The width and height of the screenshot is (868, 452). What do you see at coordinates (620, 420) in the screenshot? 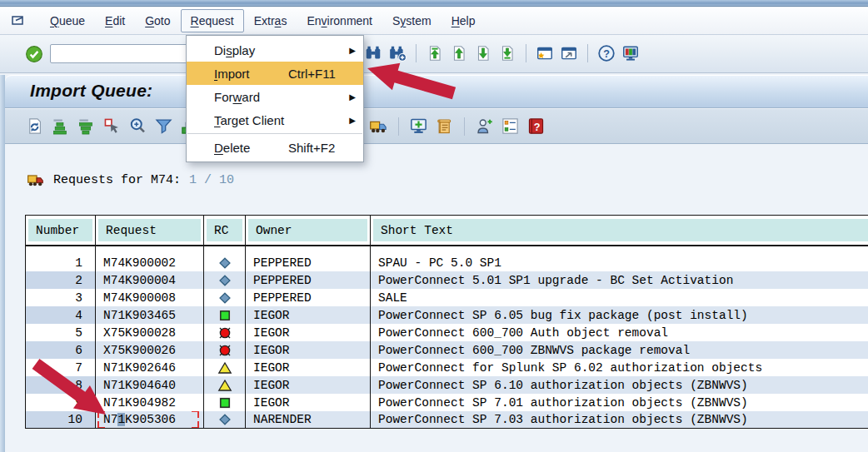
I see `cell-short-text: PowerConnect SP 7.03 authorization objec…` at bounding box center [620, 420].